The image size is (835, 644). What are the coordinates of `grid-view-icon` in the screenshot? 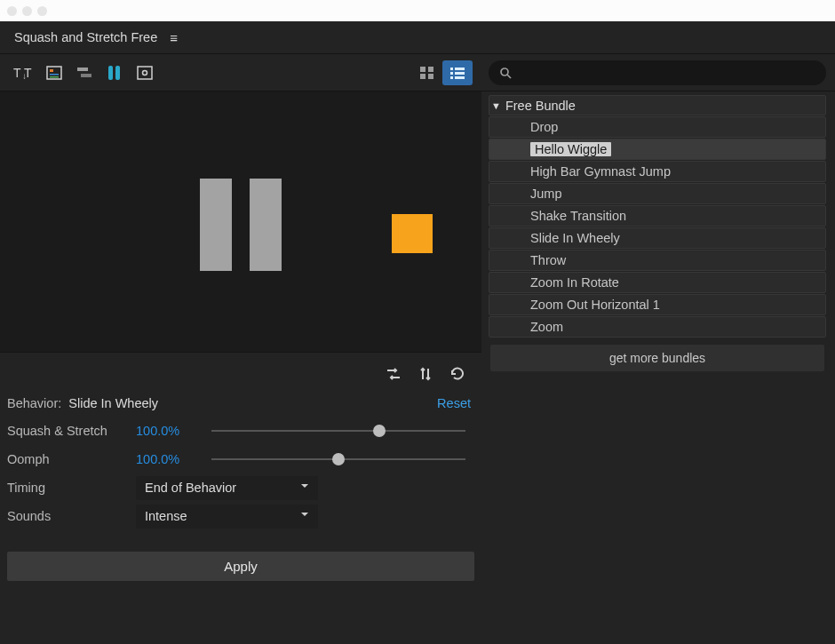 It's located at (427, 73).